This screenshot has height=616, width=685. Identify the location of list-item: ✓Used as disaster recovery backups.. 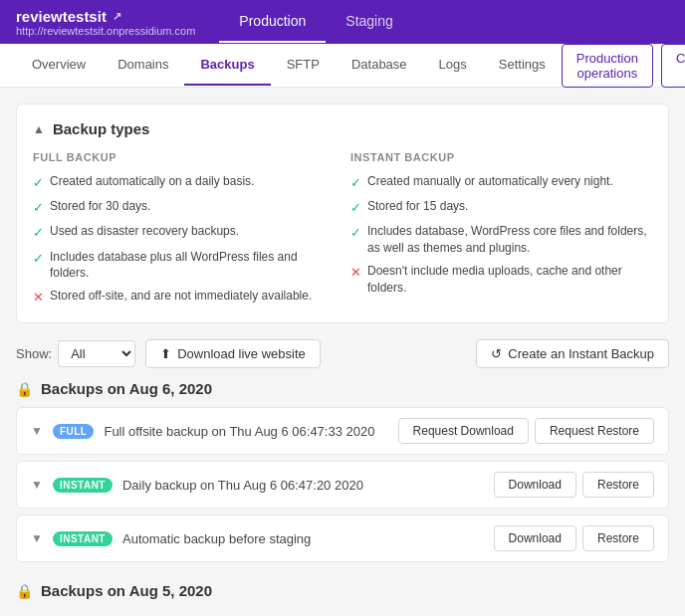
(183, 233).